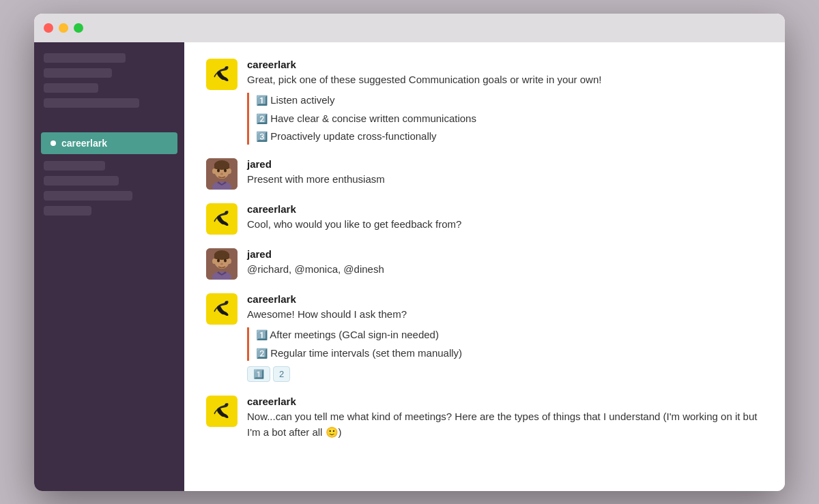  I want to click on message-3-content: careerlark Cool, who would you like to g…, so click(505, 218).